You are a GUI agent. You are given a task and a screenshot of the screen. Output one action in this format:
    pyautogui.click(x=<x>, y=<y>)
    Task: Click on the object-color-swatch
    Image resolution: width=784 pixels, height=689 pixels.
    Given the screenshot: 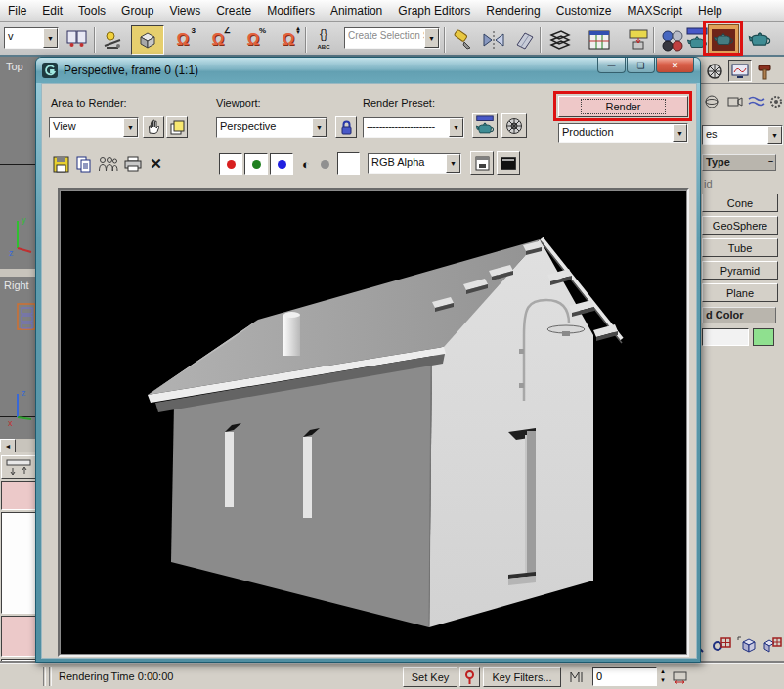 What is the action you would take?
    pyautogui.click(x=763, y=337)
    